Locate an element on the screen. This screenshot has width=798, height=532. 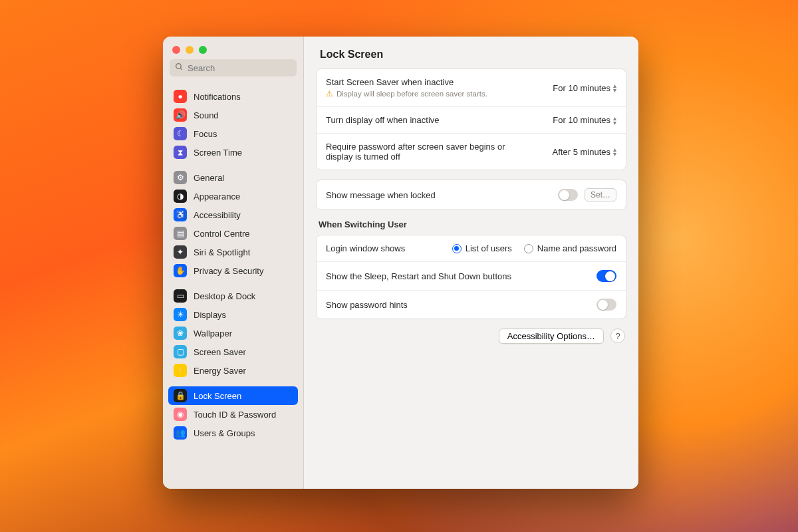
minimize-icon is located at coordinates (190, 50).